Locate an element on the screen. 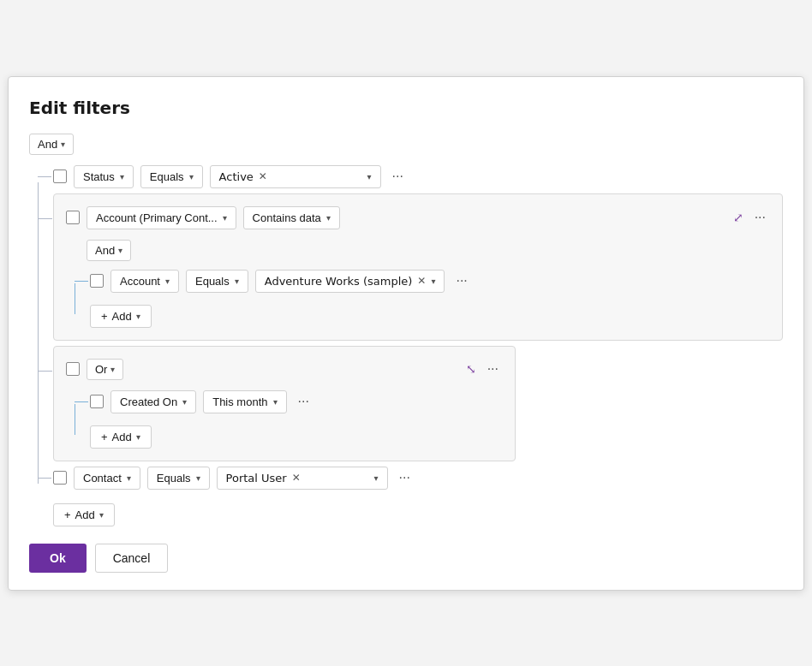 The height and width of the screenshot is (666, 812). account-group-checkbox is located at coordinates (73, 217).